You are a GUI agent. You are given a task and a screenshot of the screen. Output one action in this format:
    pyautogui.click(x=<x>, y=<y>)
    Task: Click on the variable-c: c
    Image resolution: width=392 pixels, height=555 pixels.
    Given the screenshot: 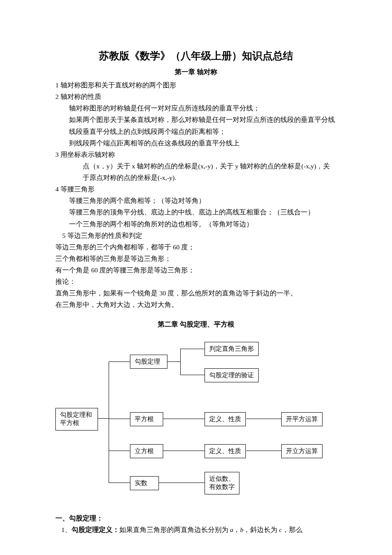 What is the action you would take?
    pyautogui.click(x=280, y=529)
    